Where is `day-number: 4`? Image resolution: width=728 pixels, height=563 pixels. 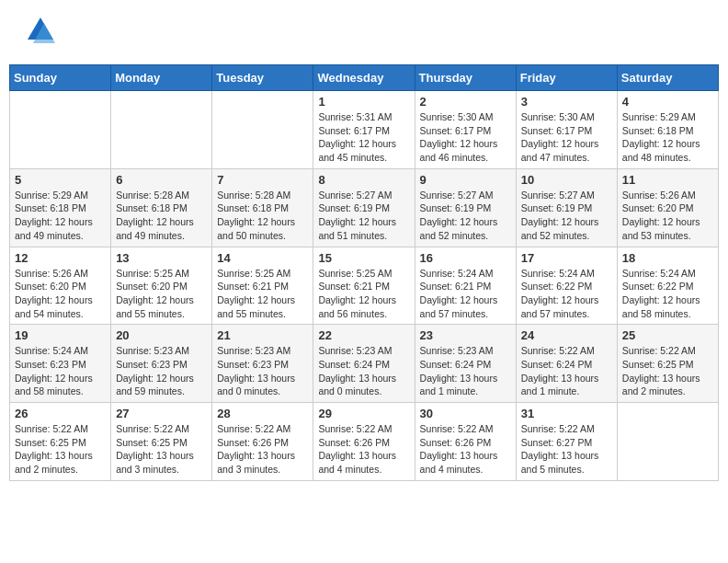 day-number: 4 is located at coordinates (667, 101).